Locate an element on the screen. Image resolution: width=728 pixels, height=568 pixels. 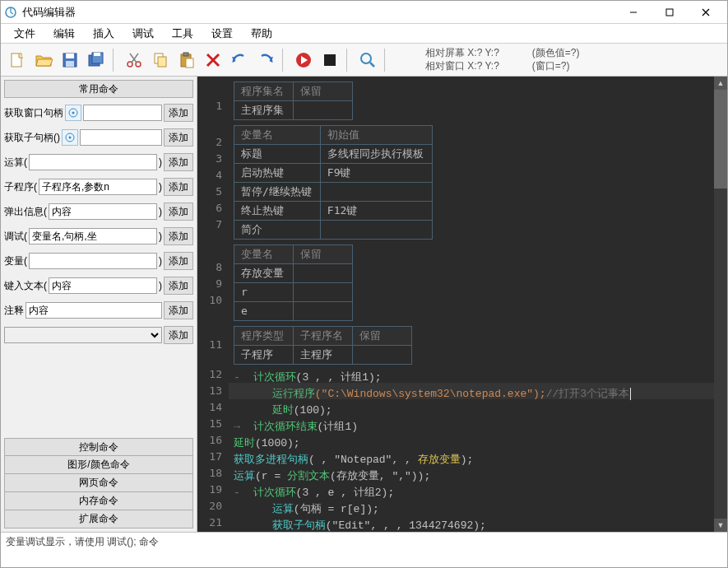
code-line: 运算(r = 分割文本(存放变量, ",")); is located at coordinates (480, 477).